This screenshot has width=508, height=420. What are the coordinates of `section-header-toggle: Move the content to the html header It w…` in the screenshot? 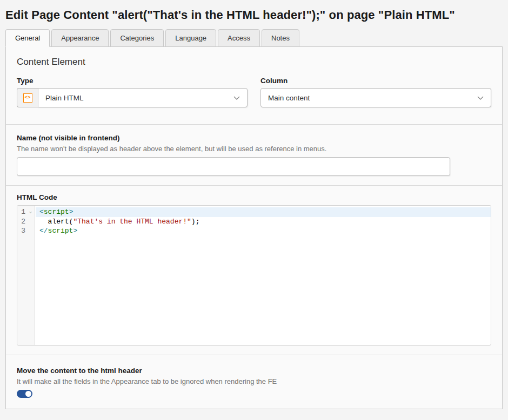 It's located at (254, 382).